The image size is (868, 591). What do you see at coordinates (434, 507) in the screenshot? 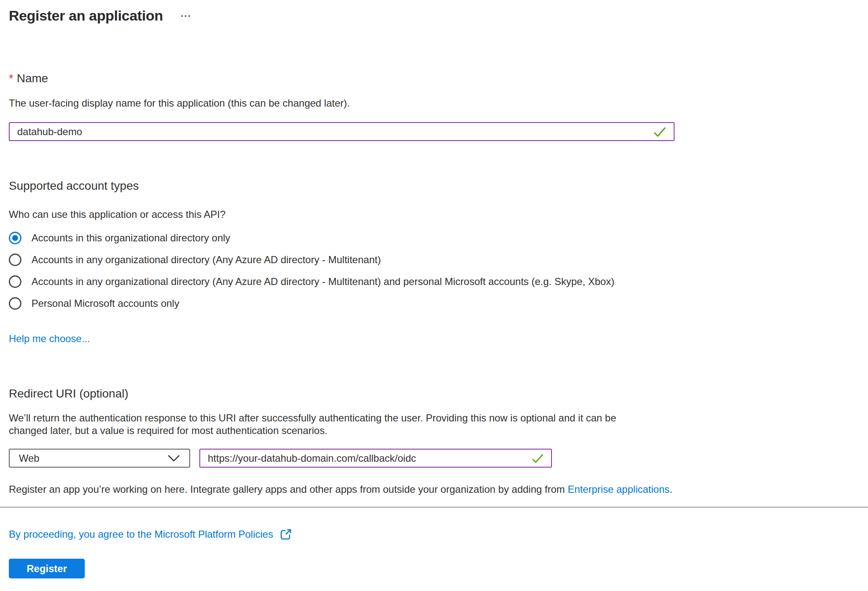
I see `footer-divider` at bounding box center [434, 507].